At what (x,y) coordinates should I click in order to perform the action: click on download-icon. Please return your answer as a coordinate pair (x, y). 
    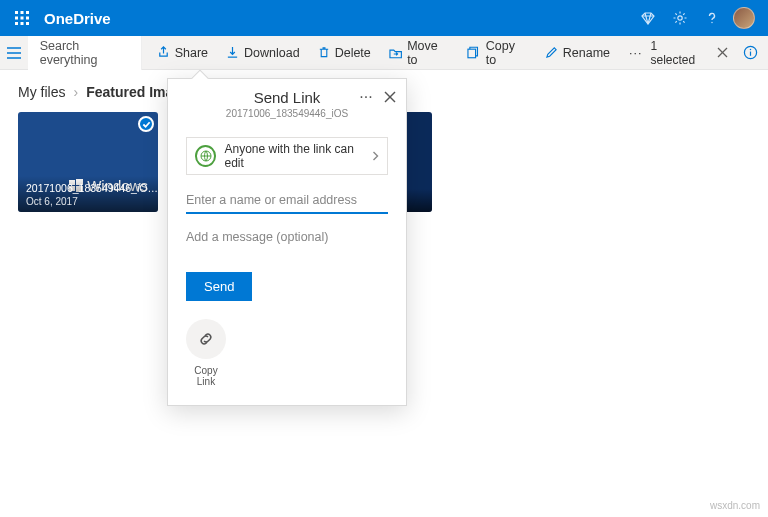
    Looking at the image, I should click on (232, 52).